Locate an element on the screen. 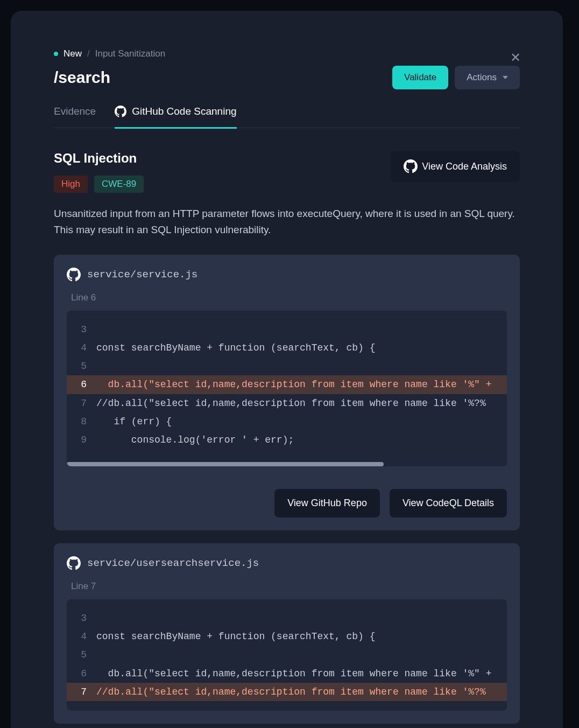  cwe-badge: CWE-89 is located at coordinates (119, 184).